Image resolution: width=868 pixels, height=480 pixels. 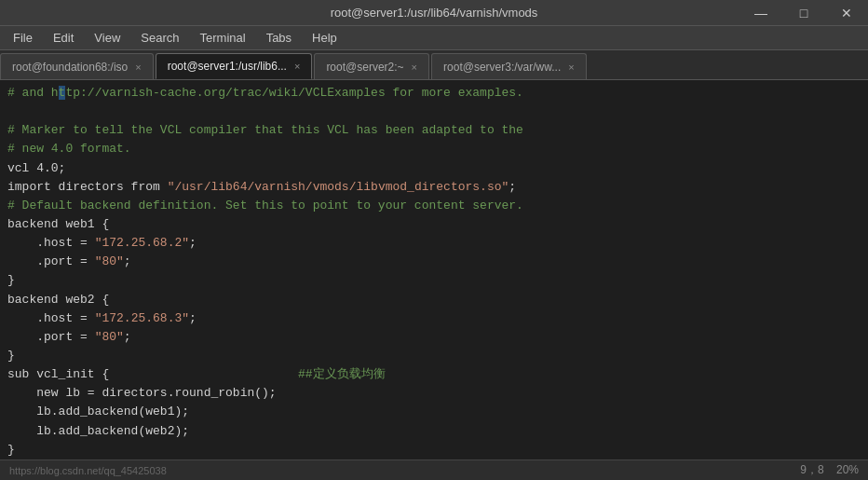 What do you see at coordinates (434, 65) in the screenshot?
I see `tabsbar: root@foundation68:/iso×root@server1:/usr…` at bounding box center [434, 65].